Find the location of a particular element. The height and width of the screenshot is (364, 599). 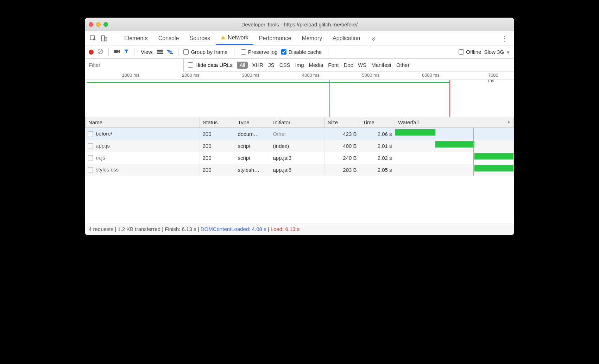

overview-tick: 5000 ms is located at coordinates (372, 75).